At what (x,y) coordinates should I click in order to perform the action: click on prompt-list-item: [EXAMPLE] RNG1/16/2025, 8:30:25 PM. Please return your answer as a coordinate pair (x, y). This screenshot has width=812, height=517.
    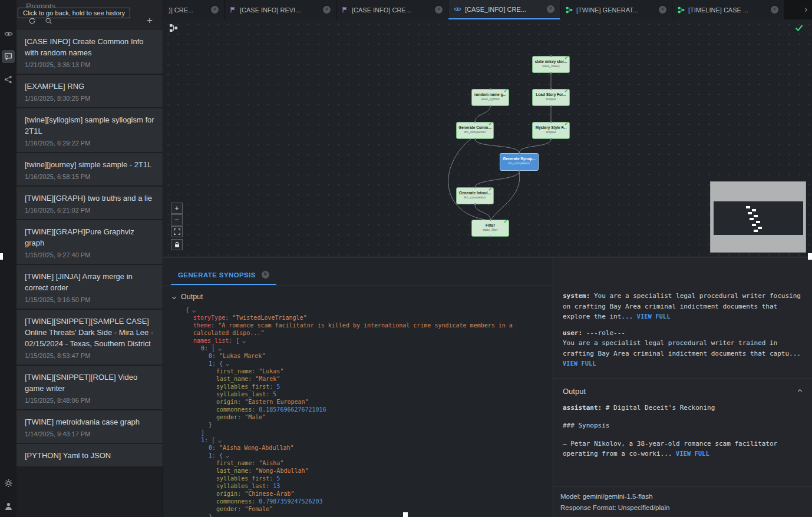
    Looking at the image, I should click on (90, 91).